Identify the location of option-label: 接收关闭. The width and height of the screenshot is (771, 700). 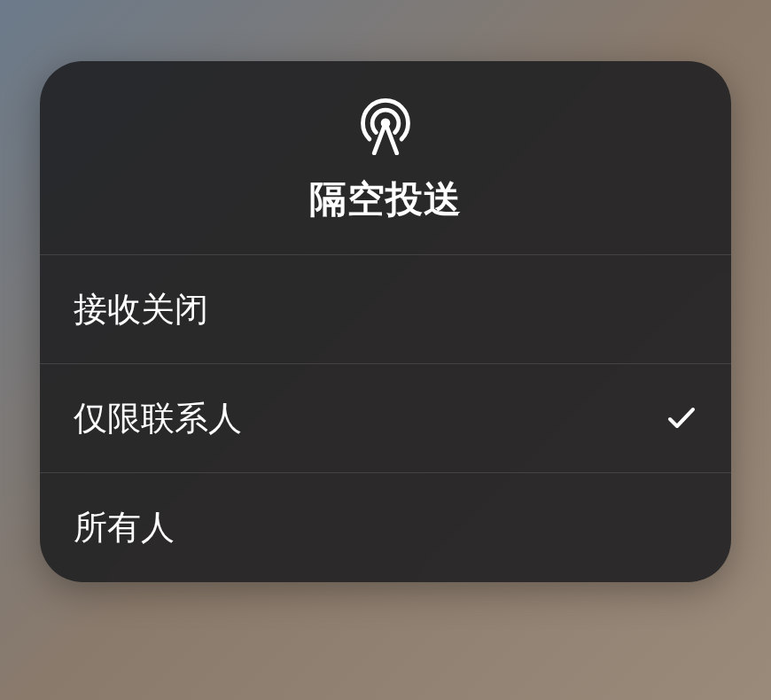
(141, 310).